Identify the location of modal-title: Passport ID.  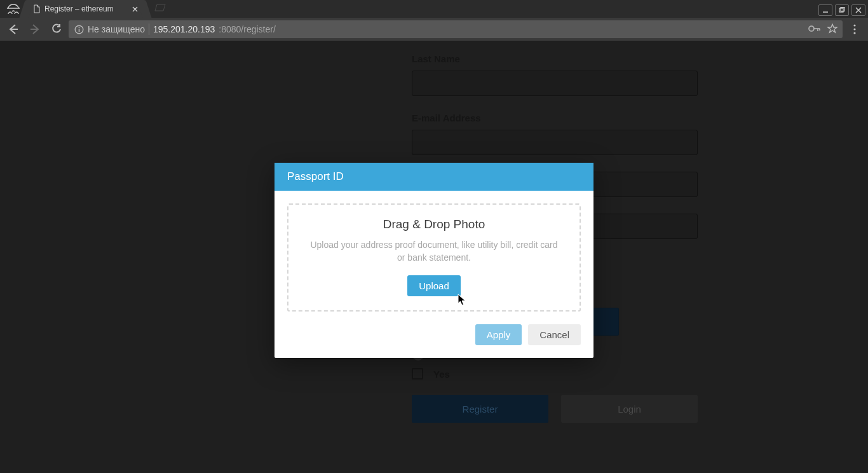
(434, 177).